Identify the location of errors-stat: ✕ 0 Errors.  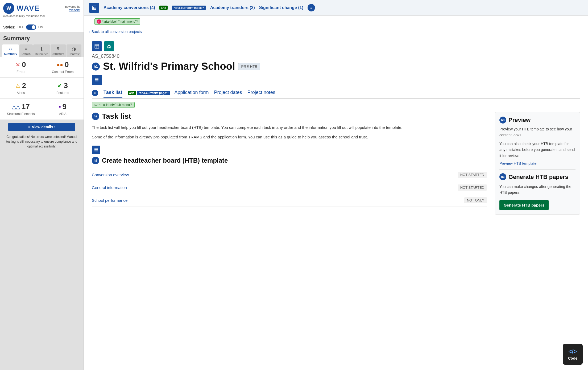
(21, 67).